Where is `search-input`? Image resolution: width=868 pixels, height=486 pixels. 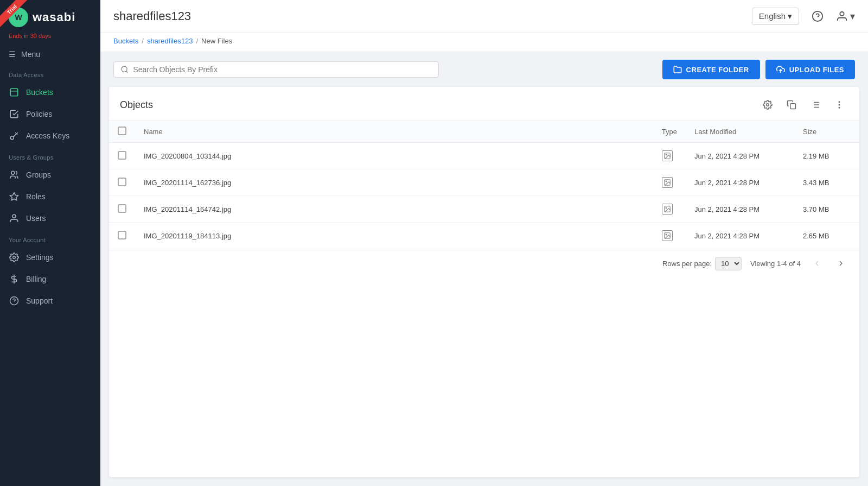 search-input is located at coordinates (282, 70).